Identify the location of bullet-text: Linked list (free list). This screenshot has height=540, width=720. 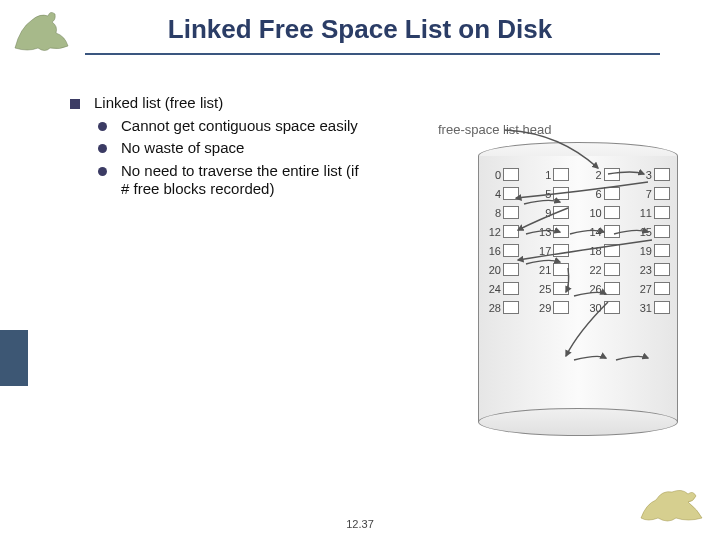
(158, 102).